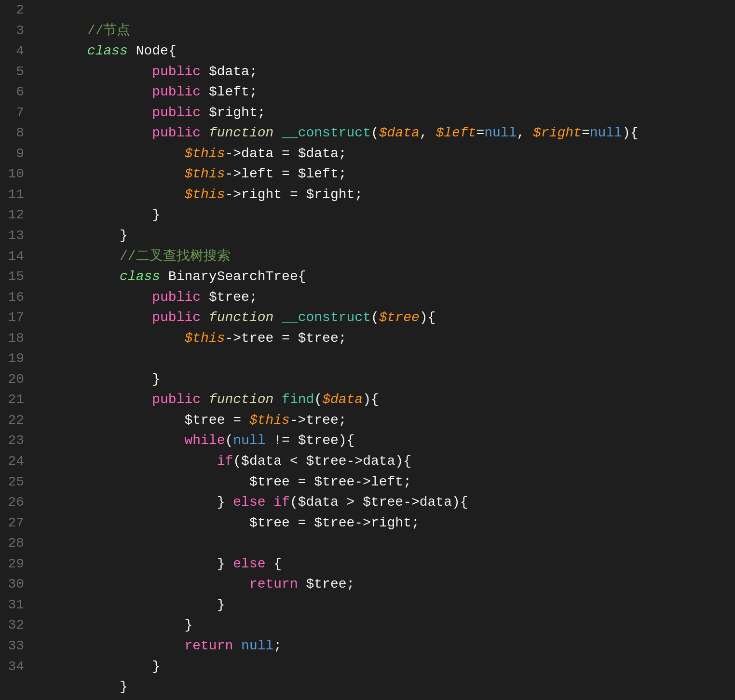 This screenshot has width=735, height=700. I want to click on brace-close-5: }, so click(140, 625).